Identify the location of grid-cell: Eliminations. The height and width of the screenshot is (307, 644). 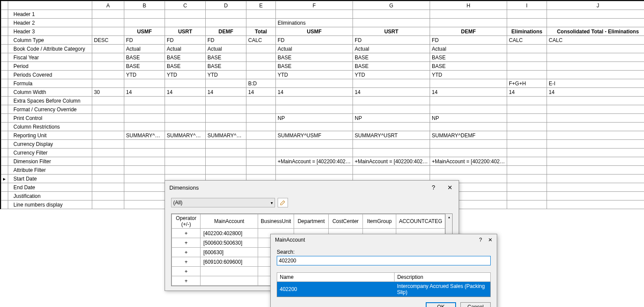
(527, 32).